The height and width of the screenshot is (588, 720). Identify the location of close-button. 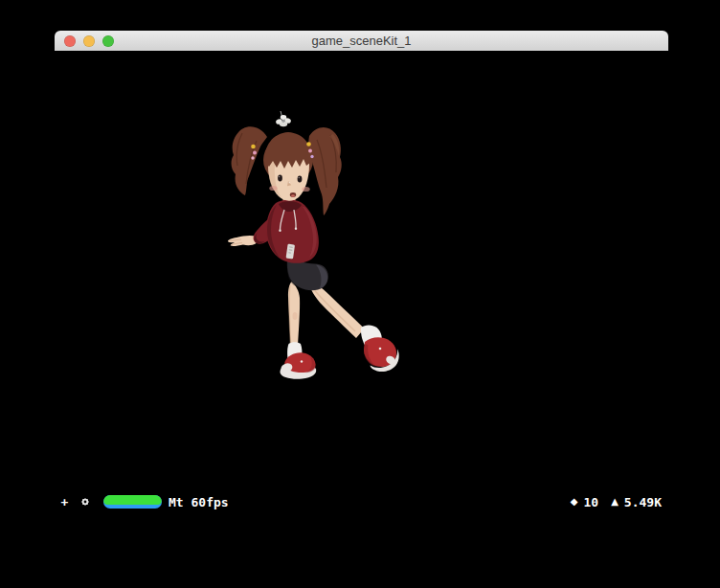
(70, 41).